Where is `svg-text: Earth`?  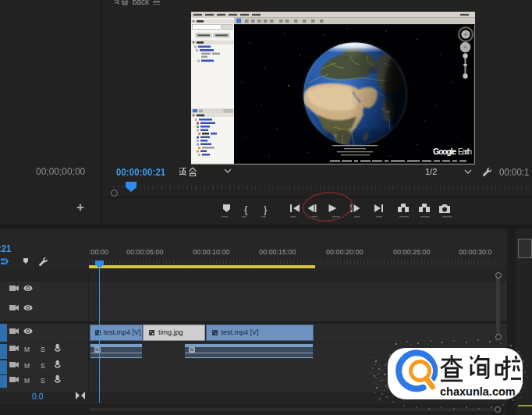 svg-text: Earth is located at coordinates (465, 151).